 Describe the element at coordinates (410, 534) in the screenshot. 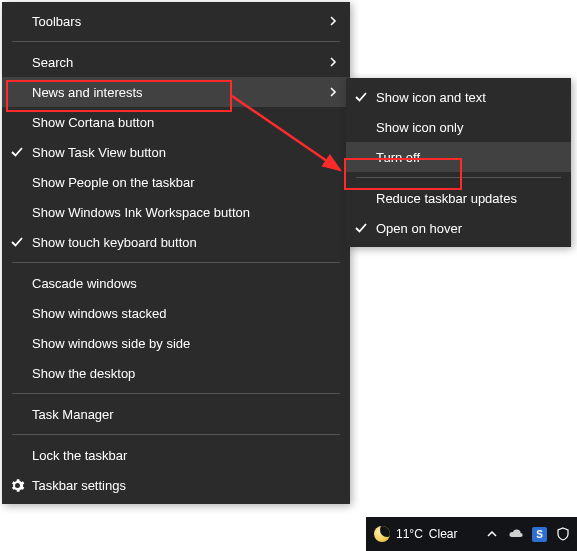

I see `weather-temp: 11°C` at that location.